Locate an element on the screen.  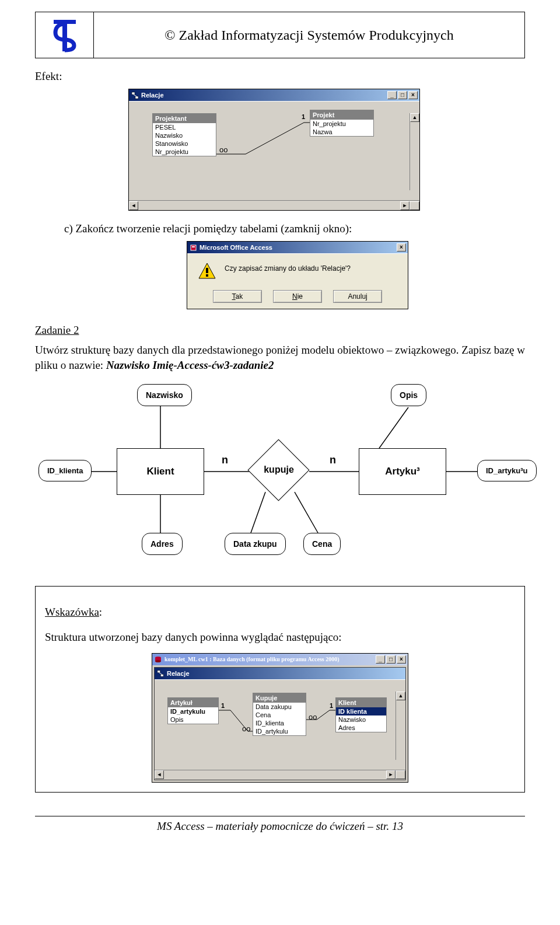
maximize-button: □ is located at coordinates (402, 95).